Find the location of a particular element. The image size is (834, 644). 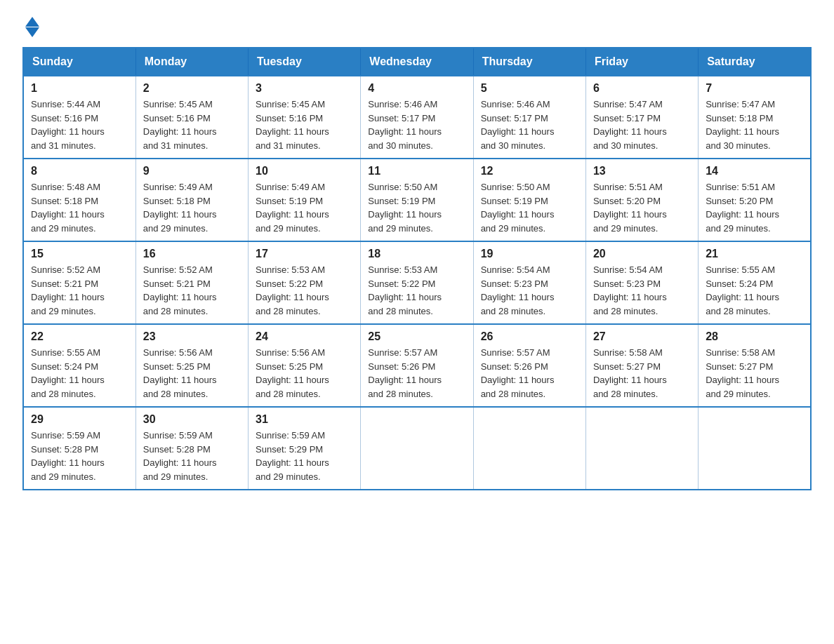

day-info: Sunrise: 5:49 AM Sunset: 5:18 PM Dayligh… is located at coordinates (192, 208).